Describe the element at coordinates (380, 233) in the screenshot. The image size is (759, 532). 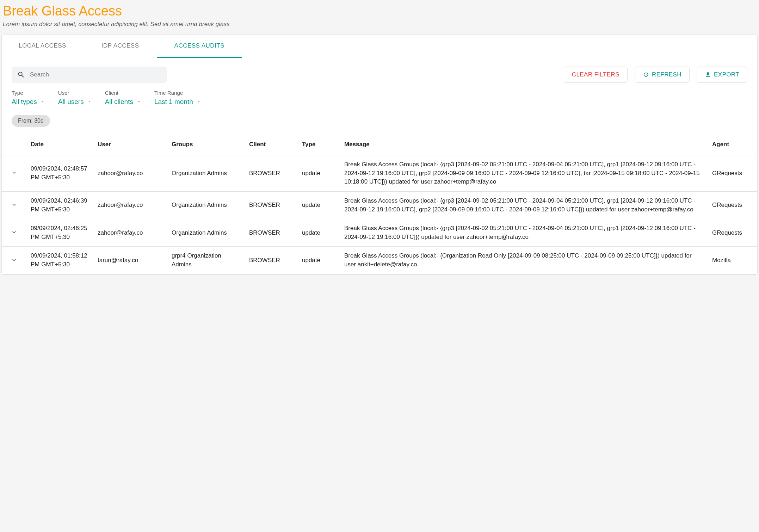
I see `table-row: 09/09/2024, 02:46:25 PM GMT+5:30zahoor@r…` at that location.